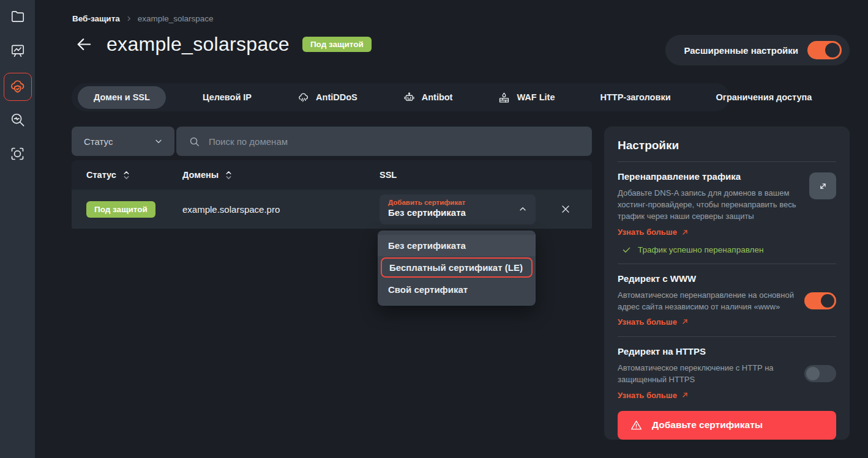  Describe the element at coordinates (458, 209) in the screenshot. I see `ssl-certificate-select: Добавить сертификат Без сертификата` at that location.